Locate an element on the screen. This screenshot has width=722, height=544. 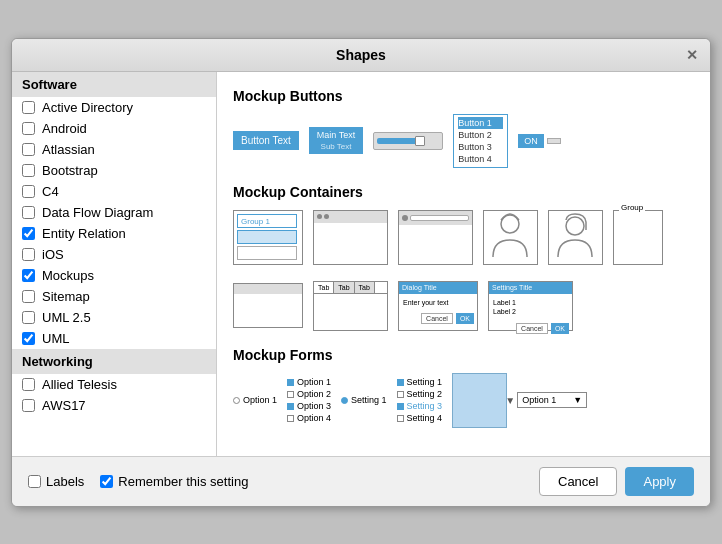
radio-circle-single is located at coordinates (236, 400).